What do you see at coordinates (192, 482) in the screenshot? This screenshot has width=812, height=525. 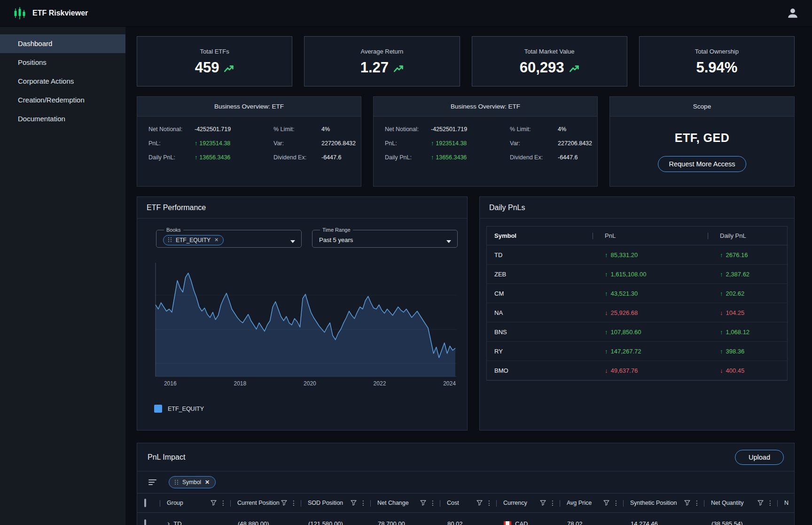 I see `group-by-symbol-chip: Symbol ✕` at bounding box center [192, 482].